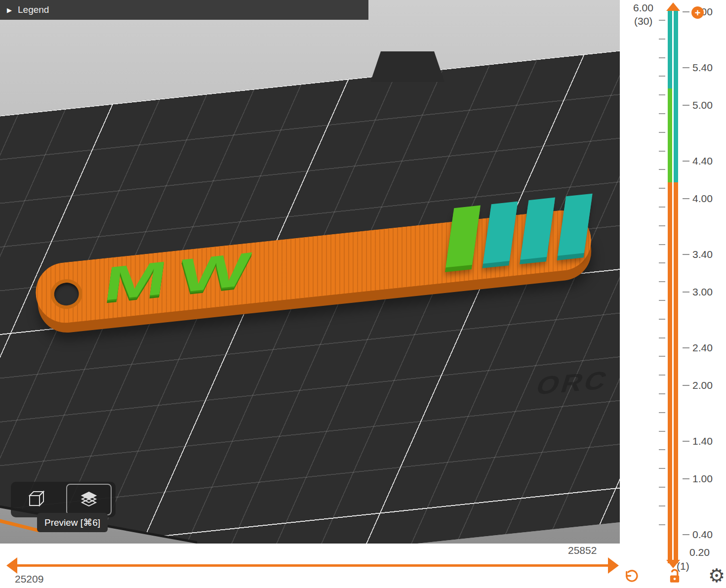 The image size is (726, 588). Describe the element at coordinates (631, 582) in the screenshot. I see `undo-arrow-icon` at that location.